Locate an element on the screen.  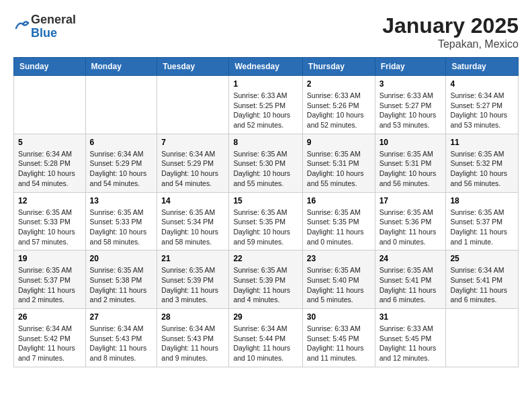
day-number: 22 is located at coordinates (265, 259).